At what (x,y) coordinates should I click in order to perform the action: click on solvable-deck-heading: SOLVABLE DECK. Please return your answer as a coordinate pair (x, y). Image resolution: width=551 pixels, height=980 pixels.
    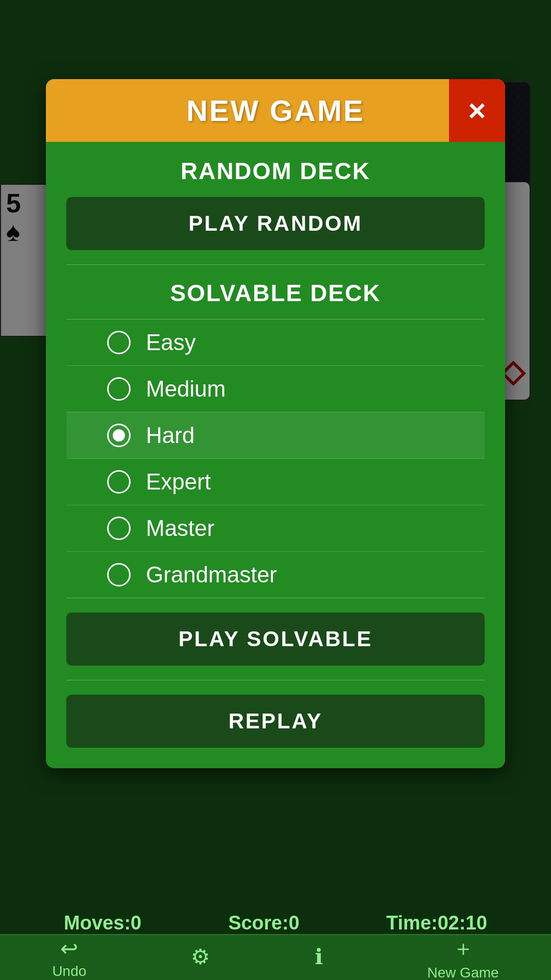
    Looking at the image, I should click on (276, 293).